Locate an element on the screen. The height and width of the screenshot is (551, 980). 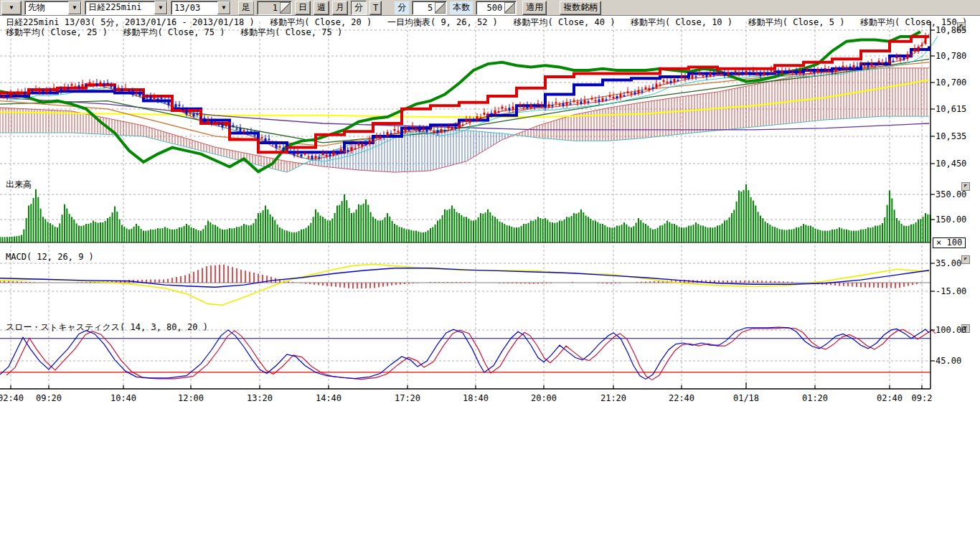
time-axis-tick-label: 18:40 is located at coordinates (476, 398).